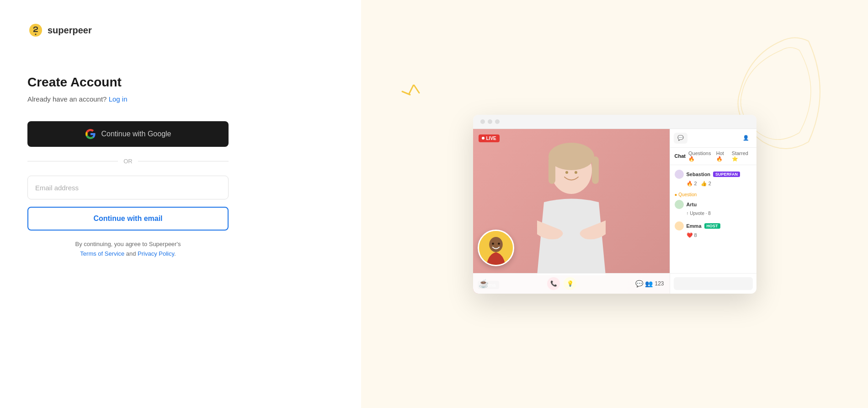  What do you see at coordinates (713, 204) in the screenshot?
I see `chat-message-artu: ● Question Artu ↑ Upvote · 8` at bounding box center [713, 204].